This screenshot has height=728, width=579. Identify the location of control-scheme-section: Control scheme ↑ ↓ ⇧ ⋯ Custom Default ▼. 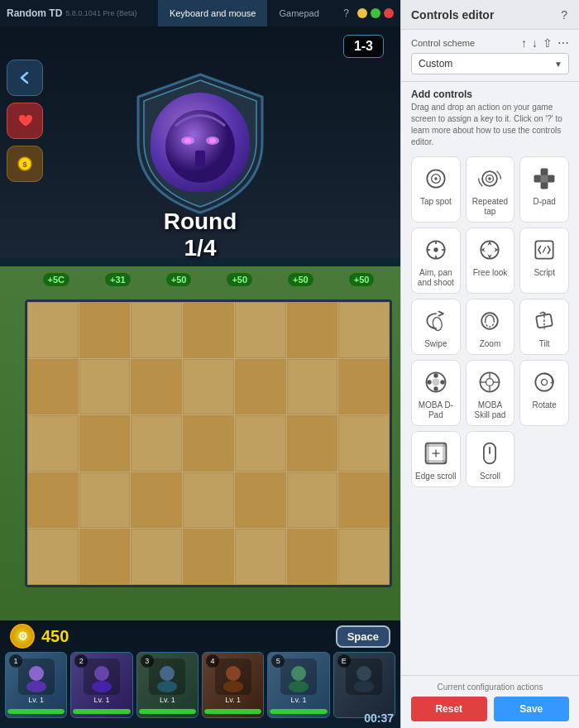
(490, 56).